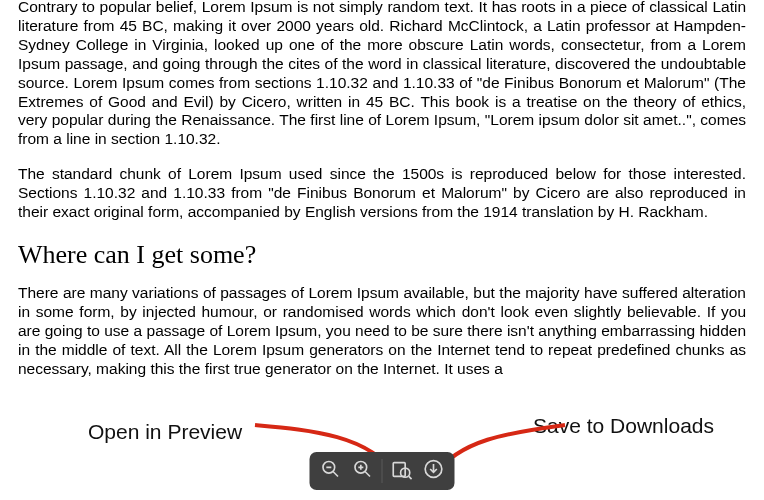 Image resolution: width=764 pixels, height=500 pixels. I want to click on pdf-toolbar, so click(382, 471).